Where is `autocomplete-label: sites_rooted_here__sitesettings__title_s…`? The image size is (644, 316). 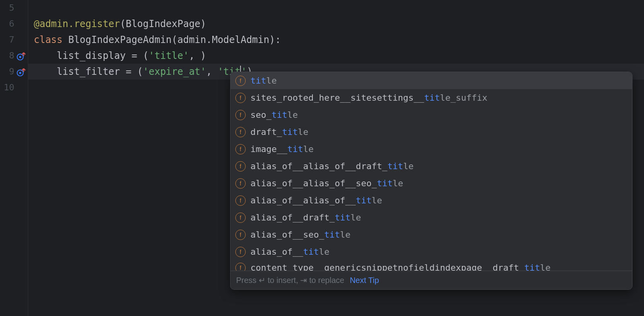 autocomplete-label: sites_rooted_here__sitesettings__title_s… is located at coordinates (369, 98).